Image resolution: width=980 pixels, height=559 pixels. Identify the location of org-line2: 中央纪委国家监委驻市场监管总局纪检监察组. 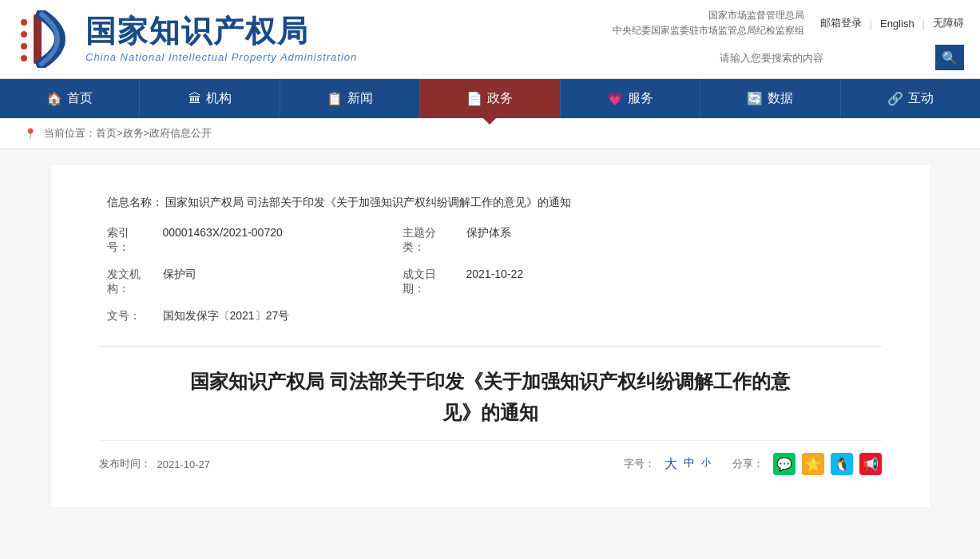
(708, 30).